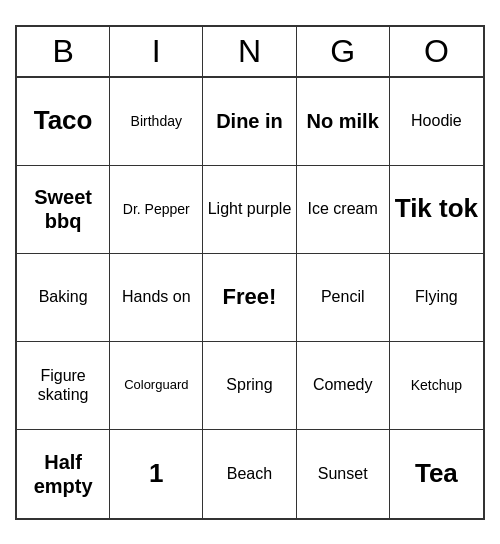 The image size is (500, 544). I want to click on cell-text: Dr. Pepper, so click(156, 210).